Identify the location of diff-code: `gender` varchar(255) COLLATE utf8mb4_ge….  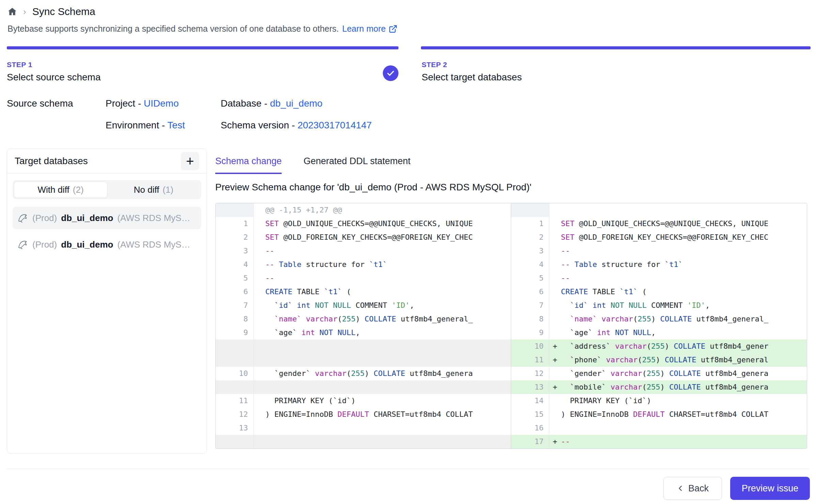
(388, 374).